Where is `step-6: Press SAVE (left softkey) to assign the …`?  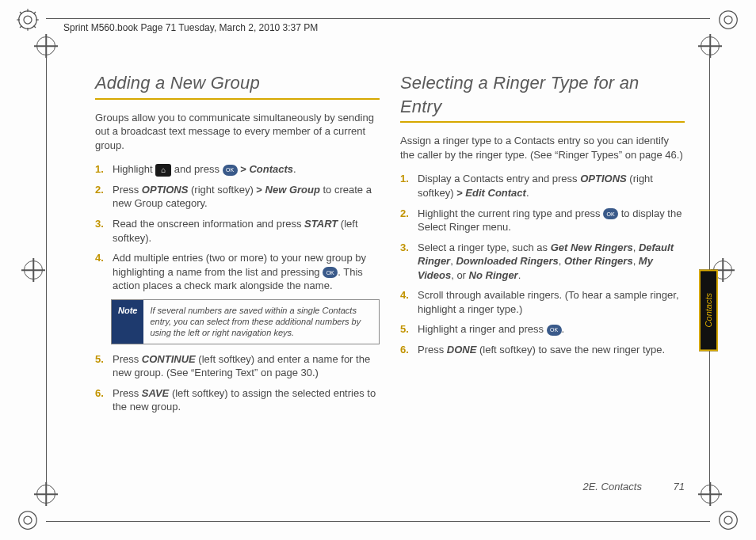 step-6: Press SAVE (left softkey) to assign the … is located at coordinates (238, 401).